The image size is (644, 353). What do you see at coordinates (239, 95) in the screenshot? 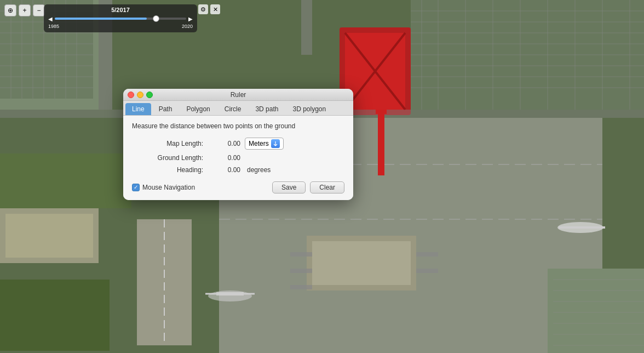
I see `ruler-dialog-title: Ruler` at bounding box center [239, 95].